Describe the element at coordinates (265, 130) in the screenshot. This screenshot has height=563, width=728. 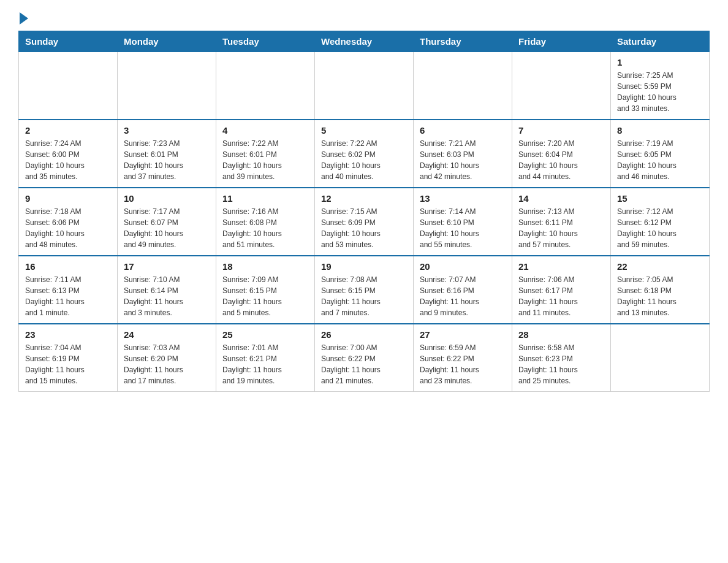
I see `day-number: 4` at that location.